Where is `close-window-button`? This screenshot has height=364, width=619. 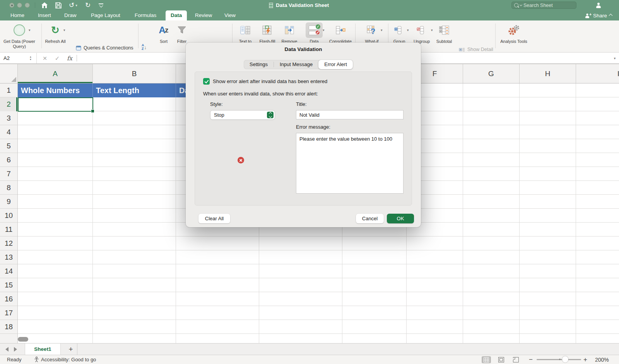 close-window-button is located at coordinates (12, 5).